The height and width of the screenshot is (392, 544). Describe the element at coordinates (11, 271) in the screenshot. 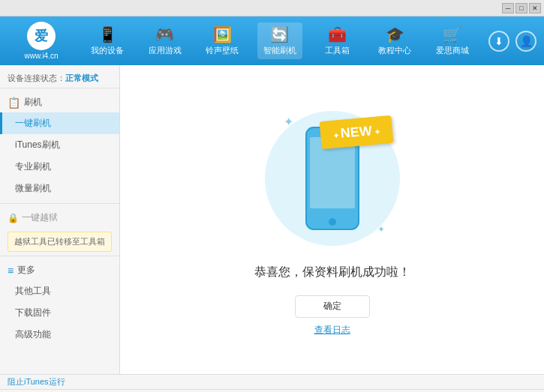

I see `more-section-icon: ≡` at that location.